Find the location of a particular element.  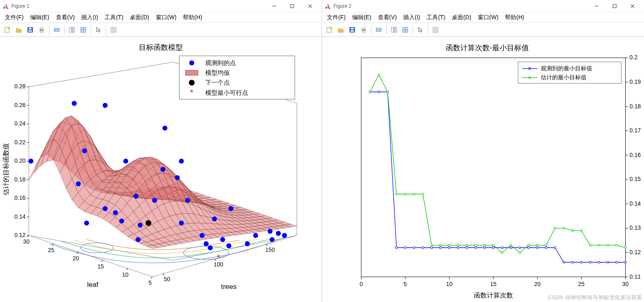

figure-1-title: Figure 1 is located at coordinates (20, 6).